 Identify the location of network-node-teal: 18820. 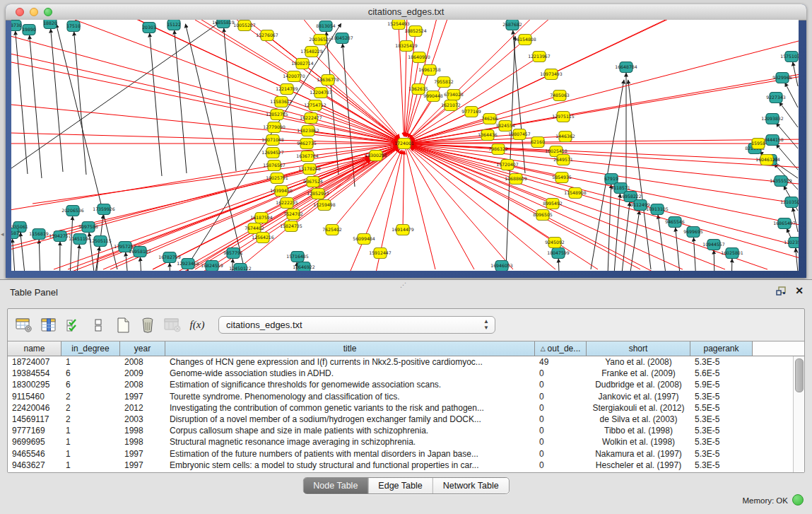
(50, 24).